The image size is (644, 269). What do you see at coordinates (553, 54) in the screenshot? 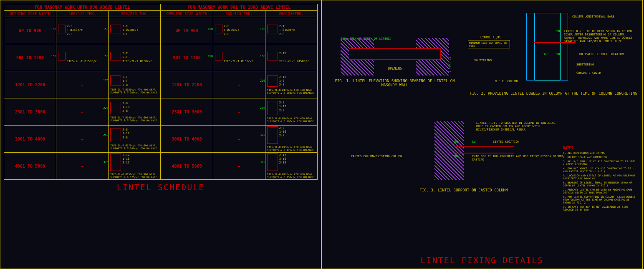
I see `fig2: COLUMN LONGITUDINAL BARS LINTEL R./F. MI…` at bounding box center [553, 54].